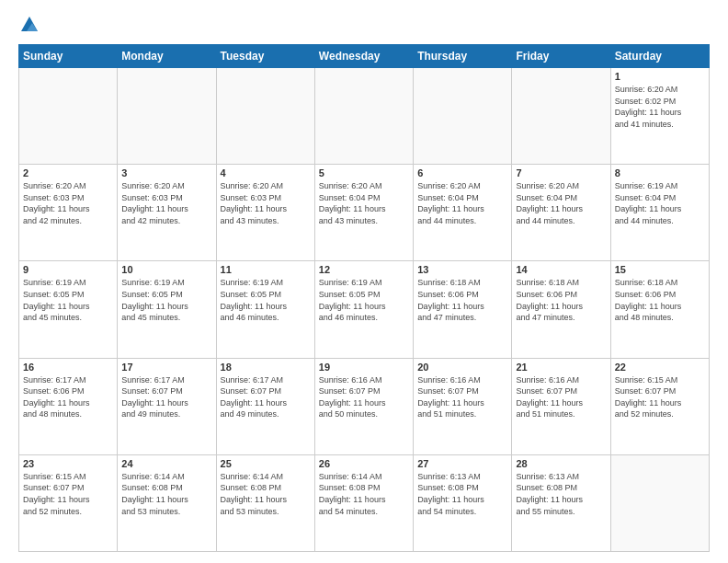 The width and height of the screenshot is (728, 563). Describe the element at coordinates (166, 173) in the screenshot. I see `day-number: 3` at that location.